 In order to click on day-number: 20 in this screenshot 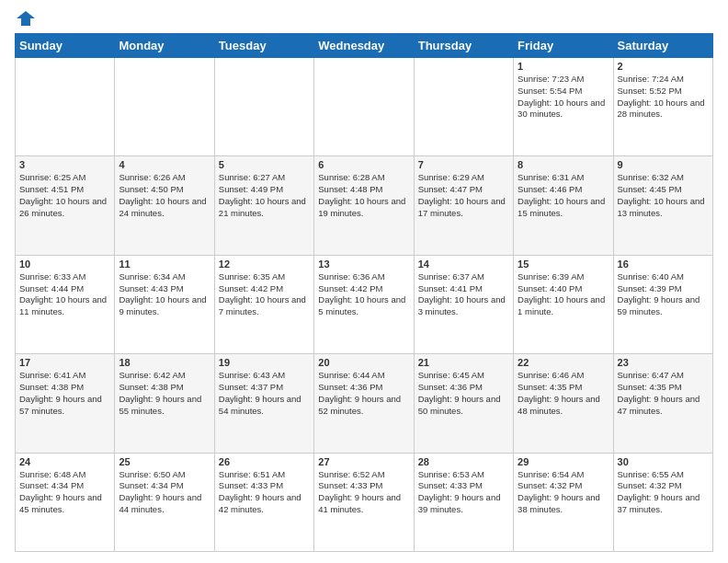, I will do `click(364, 362)`.